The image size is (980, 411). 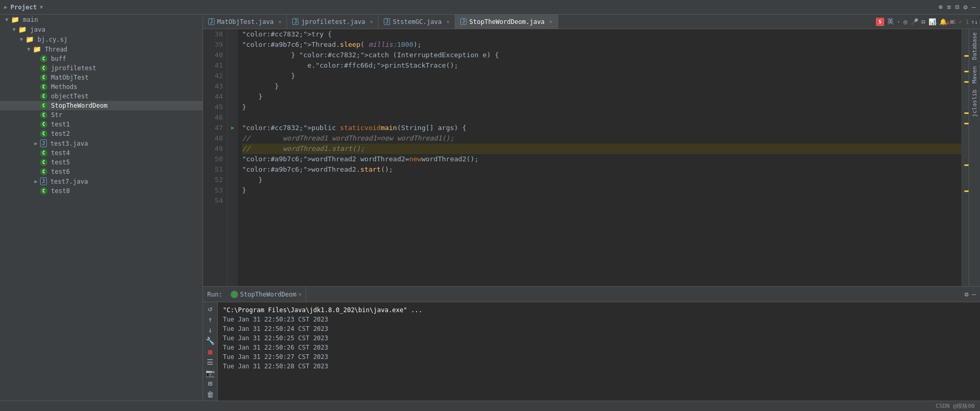 What do you see at coordinates (966, 294) in the screenshot?
I see `run-settings-icon: ⚙` at bounding box center [966, 294].